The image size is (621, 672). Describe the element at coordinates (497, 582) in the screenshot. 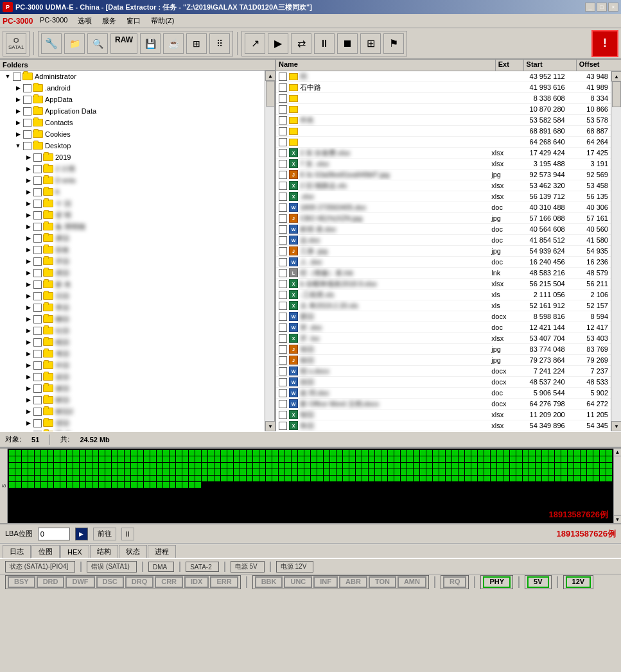

I see `ind-btn-phy: PHY` at that location.